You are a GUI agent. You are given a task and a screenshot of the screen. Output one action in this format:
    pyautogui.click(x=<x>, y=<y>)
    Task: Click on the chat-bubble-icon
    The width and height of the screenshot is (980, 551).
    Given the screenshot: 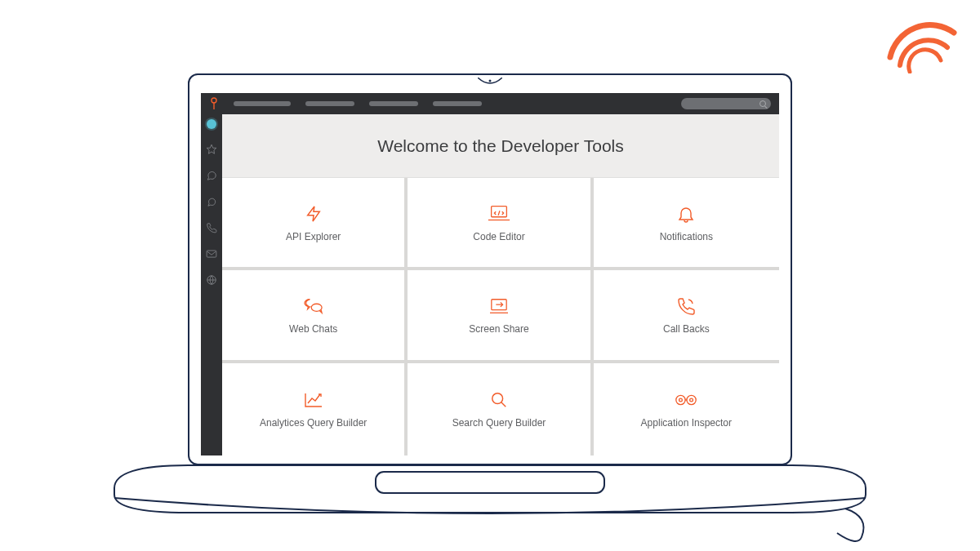 What is the action you would take?
    pyautogui.click(x=212, y=176)
    